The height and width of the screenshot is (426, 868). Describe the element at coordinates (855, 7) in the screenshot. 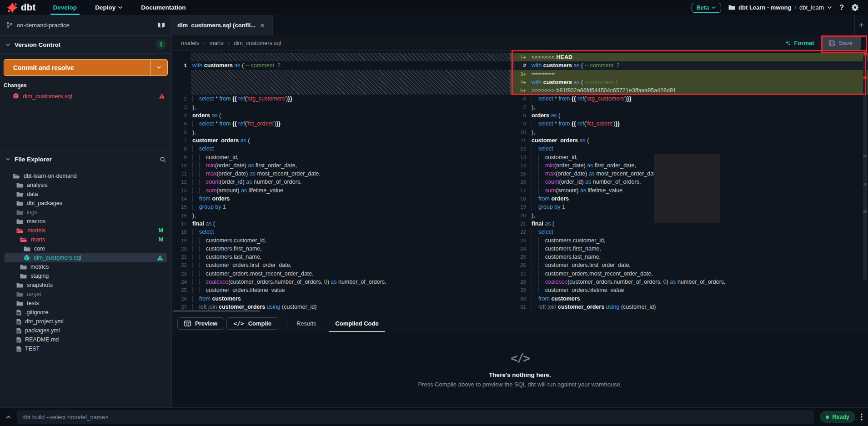

I see `gear-icon` at that location.